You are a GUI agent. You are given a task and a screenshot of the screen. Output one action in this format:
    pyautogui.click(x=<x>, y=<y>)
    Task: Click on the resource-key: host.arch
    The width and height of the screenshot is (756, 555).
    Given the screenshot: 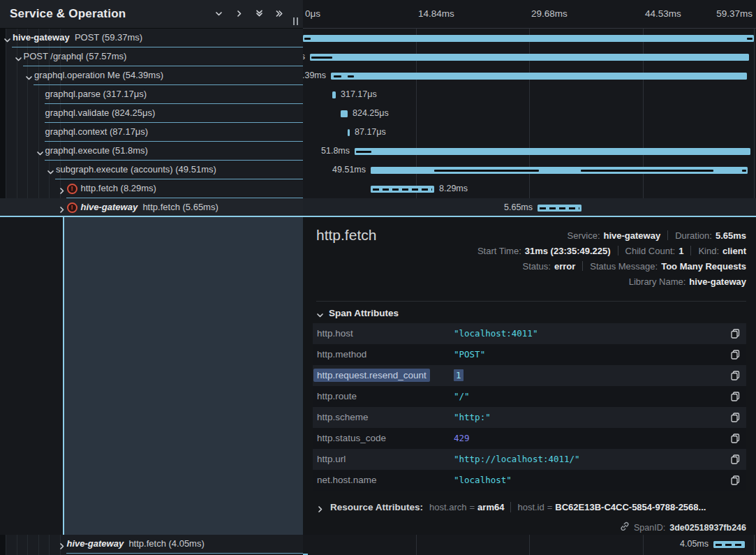 What is the action you would take?
    pyautogui.click(x=448, y=507)
    